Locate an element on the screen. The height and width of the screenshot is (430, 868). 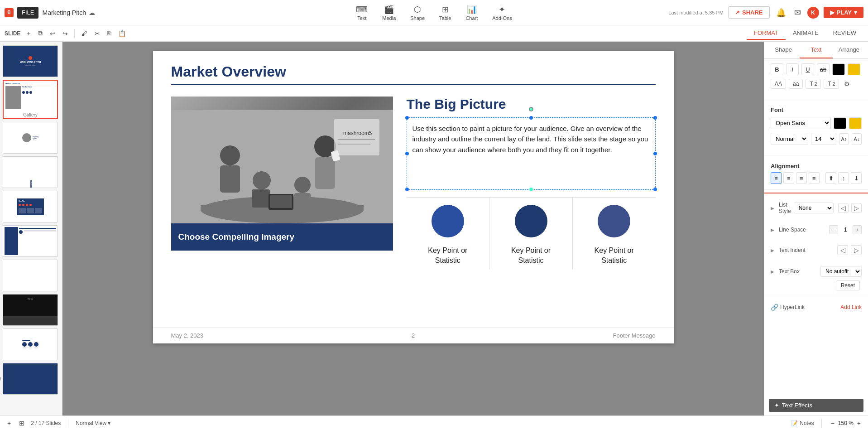
share-button: ↗ SHARE is located at coordinates (749, 13).